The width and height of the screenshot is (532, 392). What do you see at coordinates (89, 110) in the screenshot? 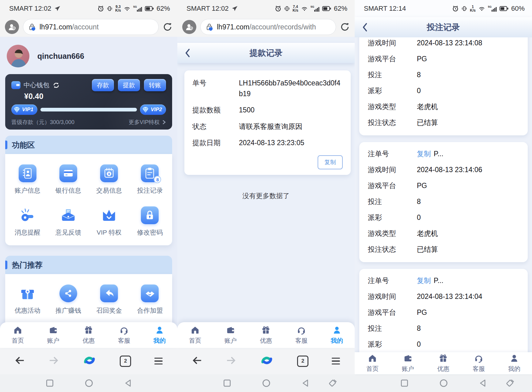
I see `vip-progress-row: VIP1 VIP2` at bounding box center [89, 110].